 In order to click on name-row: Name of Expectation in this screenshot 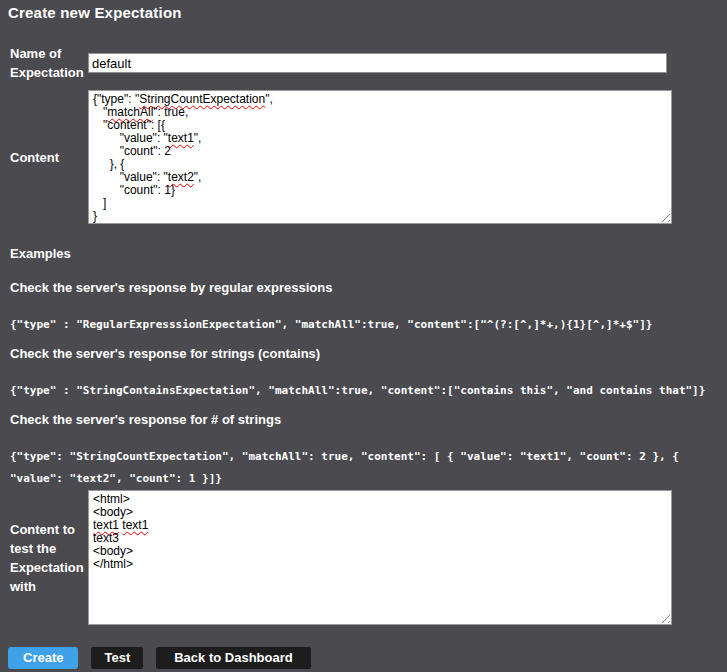, I will do `click(368, 63)`.